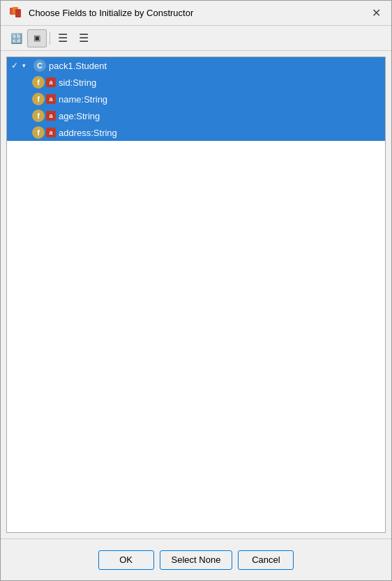 This screenshot has width=392, height=581. I want to click on align-center-button: ☰, so click(84, 38).